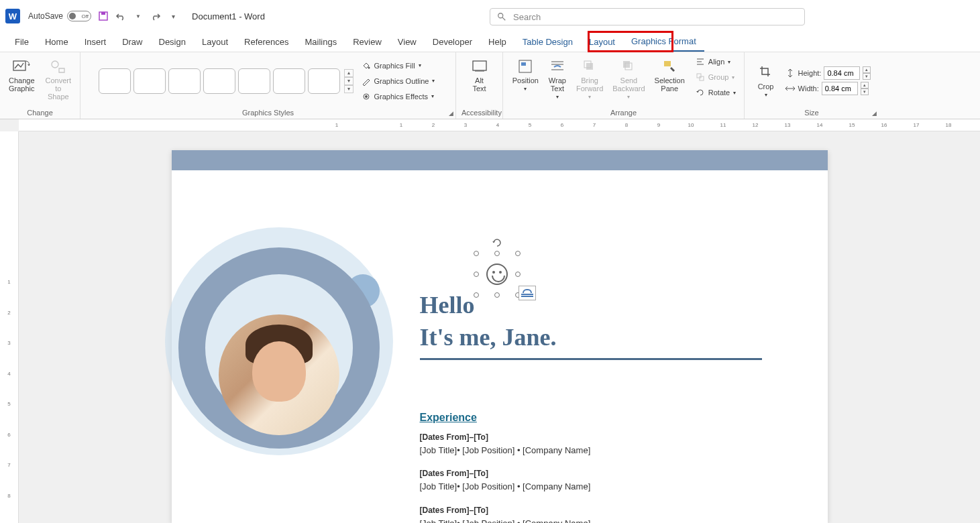 The image size is (980, 523). Describe the element at coordinates (506, 520) in the screenshot. I see `exp3-line: [Job Title]• [Job Position] • [Company N…` at that location.